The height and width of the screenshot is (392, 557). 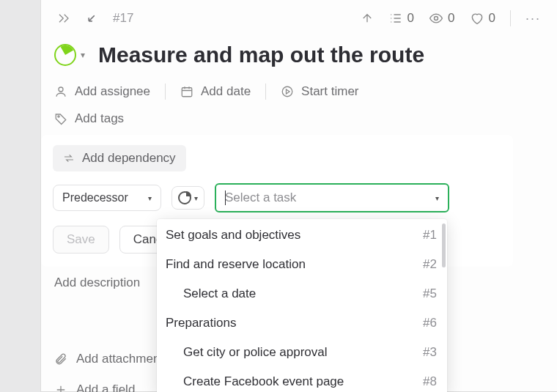 I want to click on arrow-up-icon, so click(x=367, y=18).